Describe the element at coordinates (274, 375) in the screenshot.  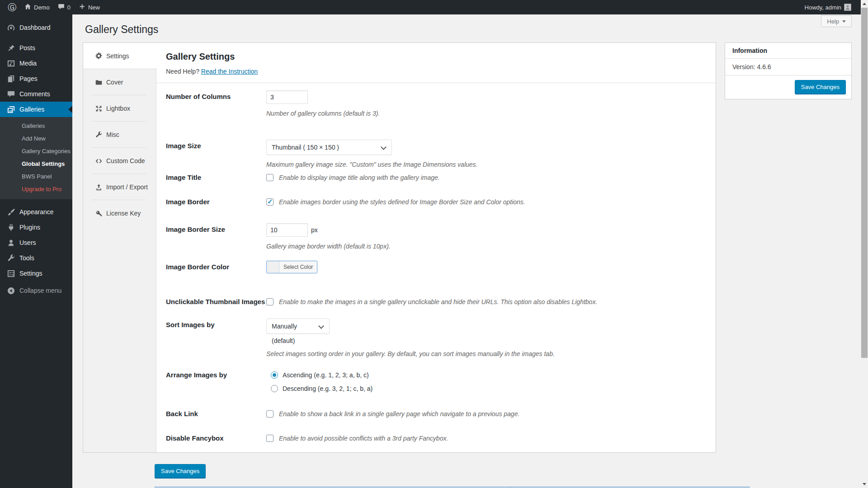
I see `ascending-radio` at that location.